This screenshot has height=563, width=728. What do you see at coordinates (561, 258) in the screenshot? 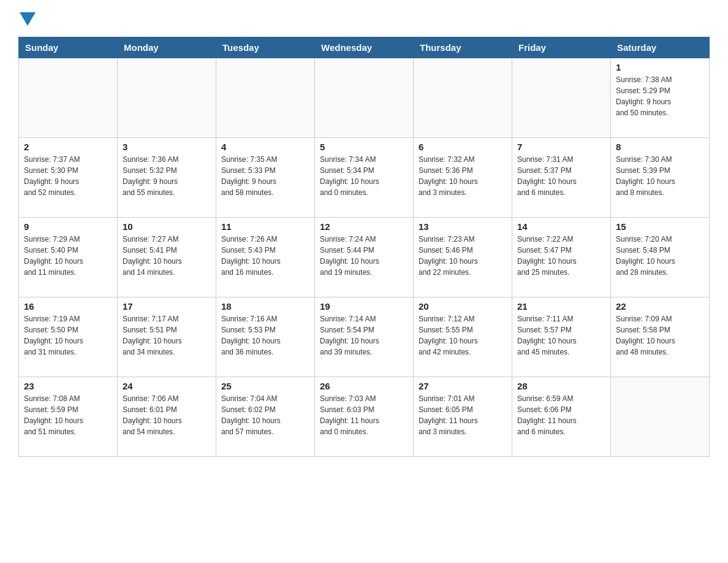
I see `calendar-cell: 14Sunrise: 7:22 AM Sunset: 5:47 PM Dayli…` at bounding box center [561, 258].